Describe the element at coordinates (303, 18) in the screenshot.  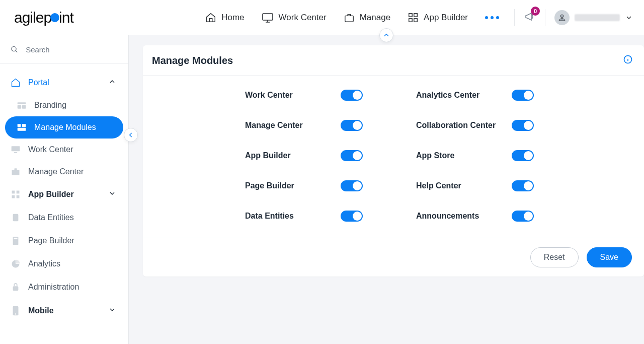
I see `nav-work-center-label: Work Center` at that location.